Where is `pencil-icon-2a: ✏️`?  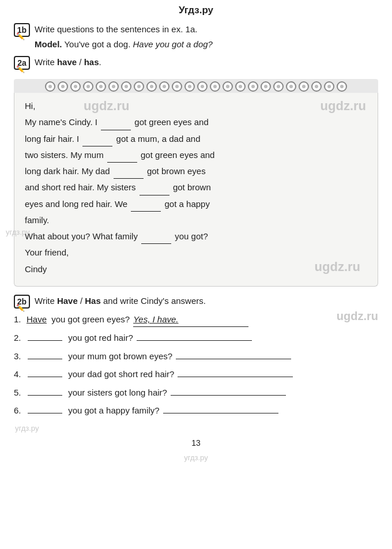 pencil-icon-2a: ✏️ is located at coordinates (21, 69).